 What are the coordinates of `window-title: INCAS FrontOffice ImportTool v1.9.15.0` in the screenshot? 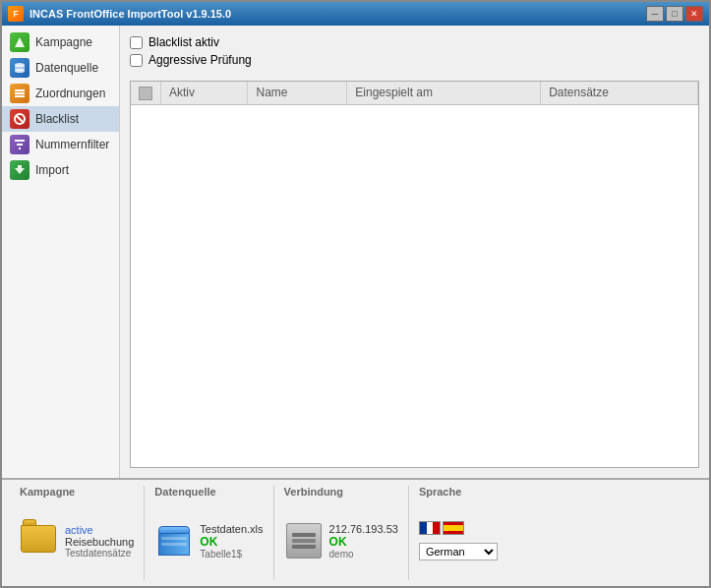 It's located at (130, 14).